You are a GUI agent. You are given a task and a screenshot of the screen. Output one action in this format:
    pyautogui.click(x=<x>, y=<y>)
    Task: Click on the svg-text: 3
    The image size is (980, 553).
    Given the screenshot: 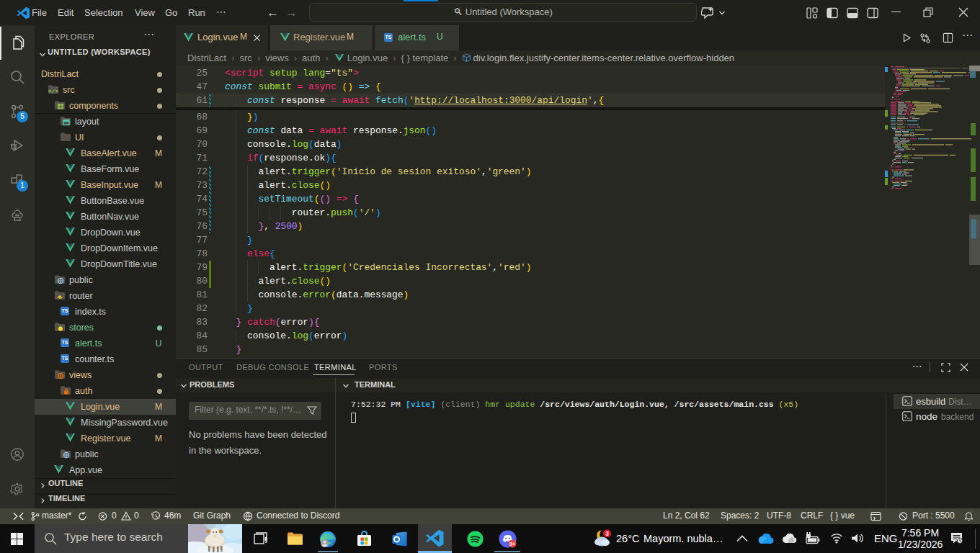 What is the action you would take?
    pyautogui.click(x=607, y=534)
    